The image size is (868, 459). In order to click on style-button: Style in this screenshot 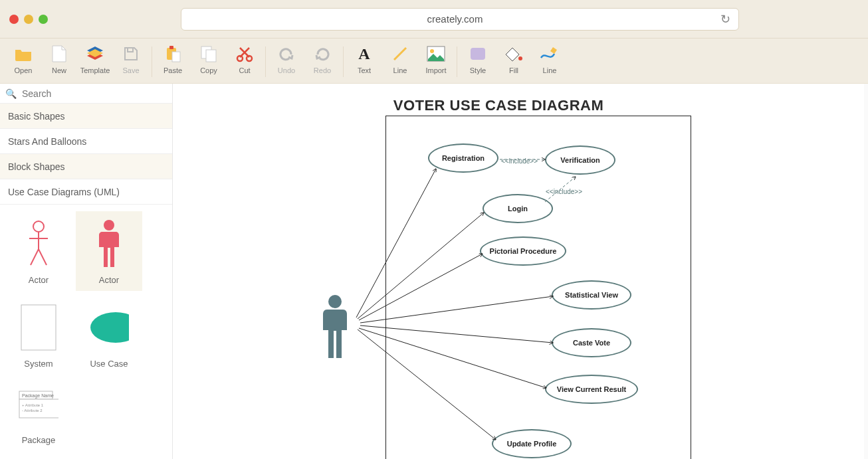, I will do `click(478, 62)`.